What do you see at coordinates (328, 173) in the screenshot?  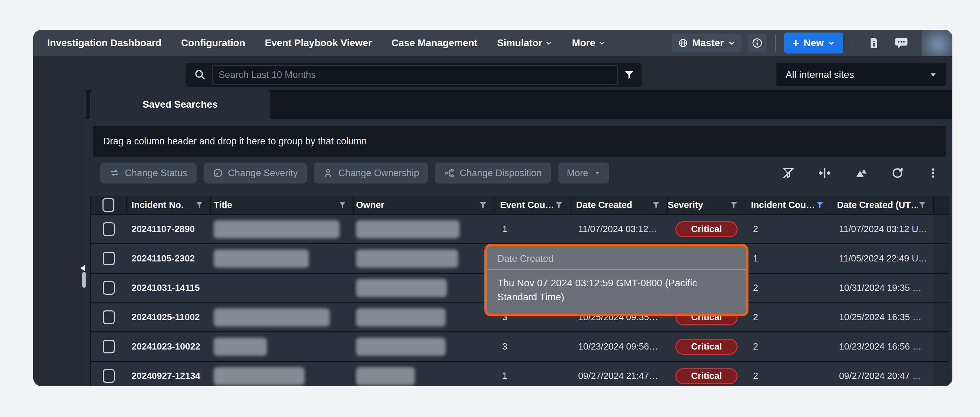 I see `person-icon` at bounding box center [328, 173].